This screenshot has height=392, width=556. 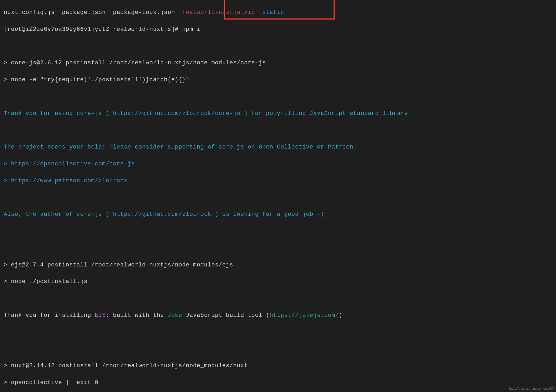 What do you see at coordinates (278, 315) in the screenshot?
I see `ejs-thanks-line: Thank you for installing EJS: built with…` at bounding box center [278, 315].